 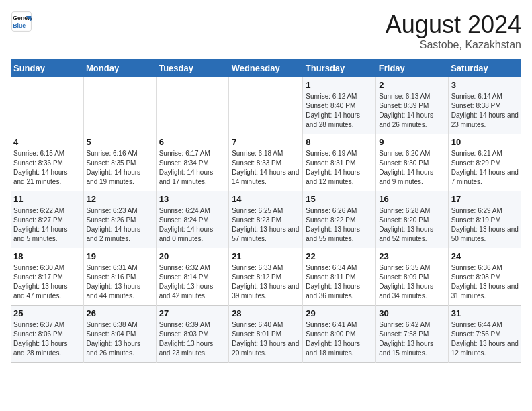 I want to click on day-info: Sunrise: 6:33 AMSunset: 8:12 PMDaylight:…, so click(x=266, y=282).